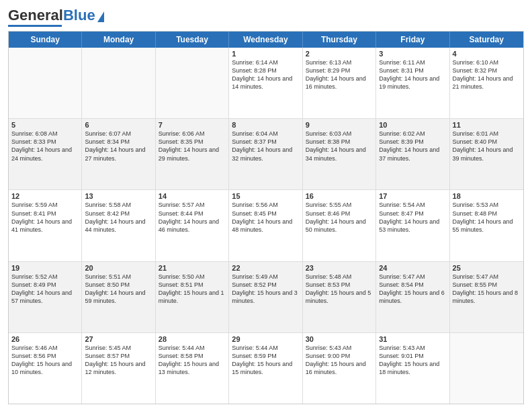 This screenshot has height=411, width=532. What do you see at coordinates (265, 196) in the screenshot?
I see `day-number: 15` at bounding box center [265, 196].